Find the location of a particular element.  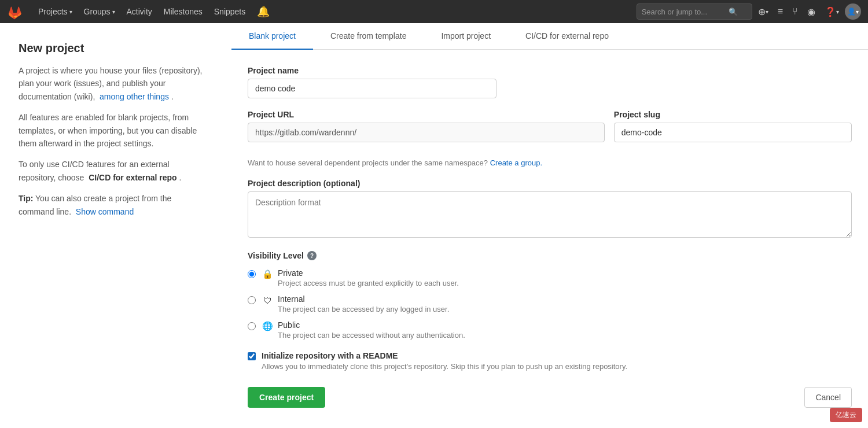

project-url-label: Project URL is located at coordinates (426, 115).